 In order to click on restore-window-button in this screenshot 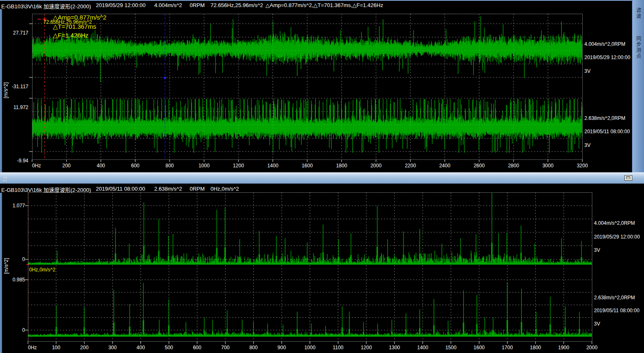, I will do `click(629, 178)`.